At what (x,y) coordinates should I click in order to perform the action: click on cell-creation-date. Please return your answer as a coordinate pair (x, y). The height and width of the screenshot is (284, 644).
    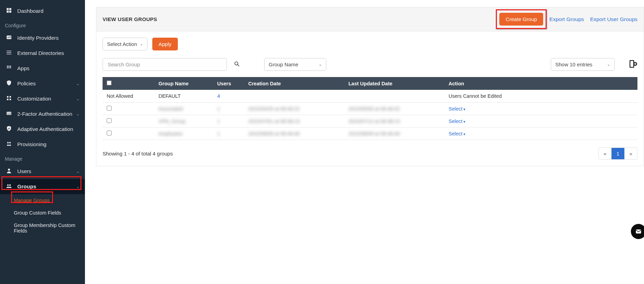
    Looking at the image, I should click on (294, 96).